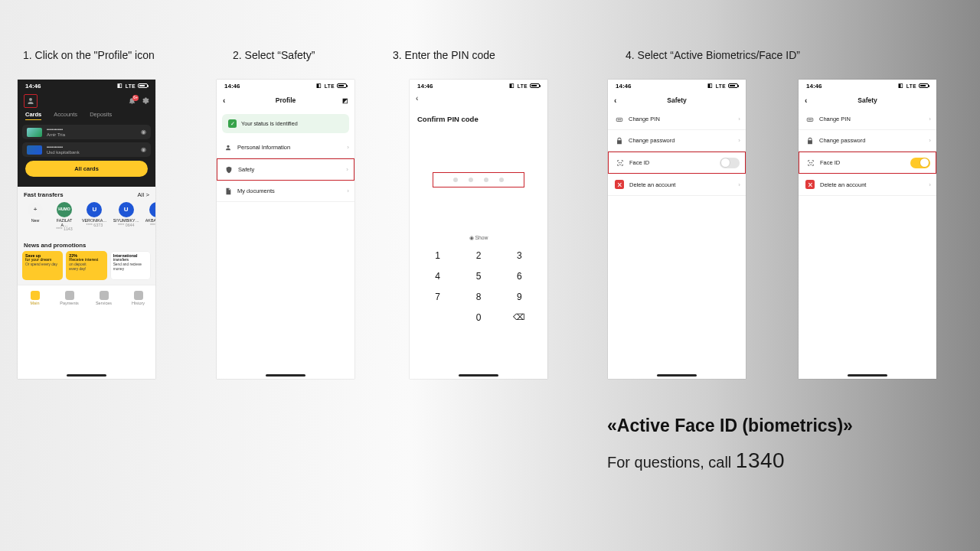 This screenshot has height=551, width=980. What do you see at coordinates (730, 461) in the screenshot?
I see `footnote-line2: For questions, call 1340` at bounding box center [730, 461].